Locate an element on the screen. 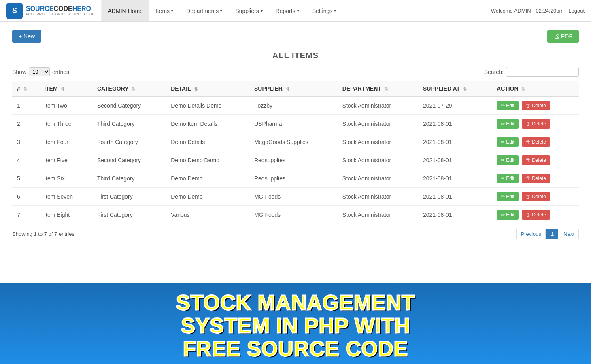  cell-category: Third Category is located at coordinates (129, 179).